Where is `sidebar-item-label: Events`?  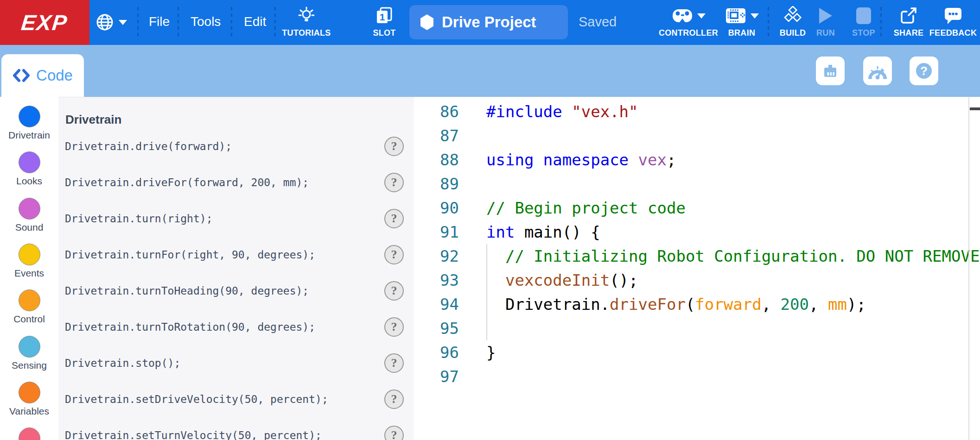
sidebar-item-label: Events is located at coordinates (29, 273).